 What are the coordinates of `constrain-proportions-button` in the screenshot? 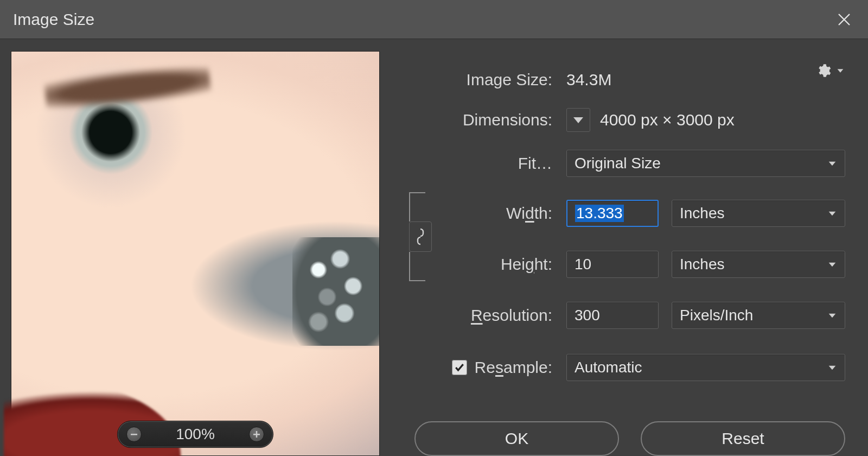 It's located at (420, 237).